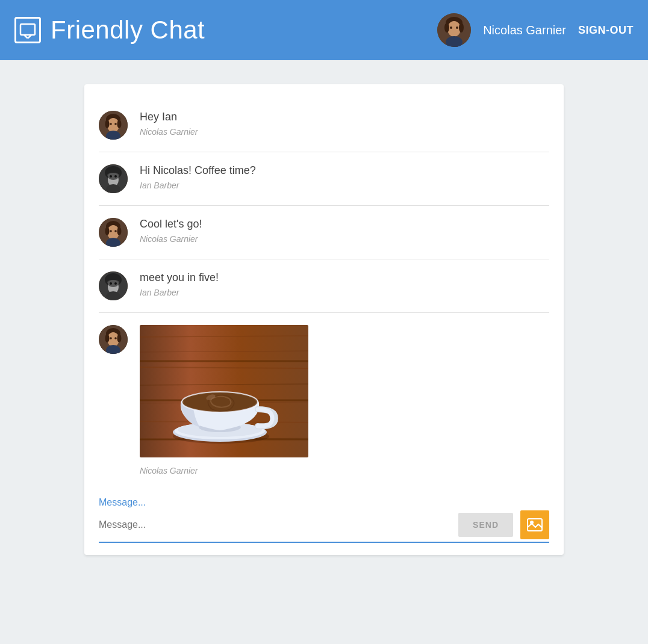 The width and height of the screenshot is (648, 644). I want to click on message-content: Hey Ian Nicolas Garnier, so click(344, 124).